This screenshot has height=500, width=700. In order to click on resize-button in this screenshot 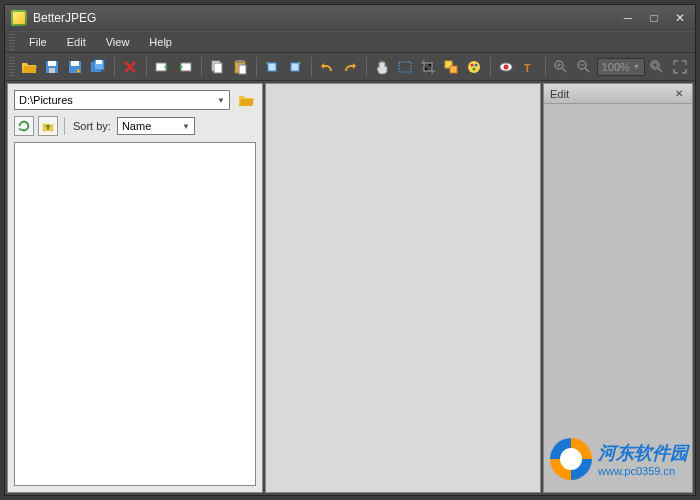, I will do `click(452, 67)`.